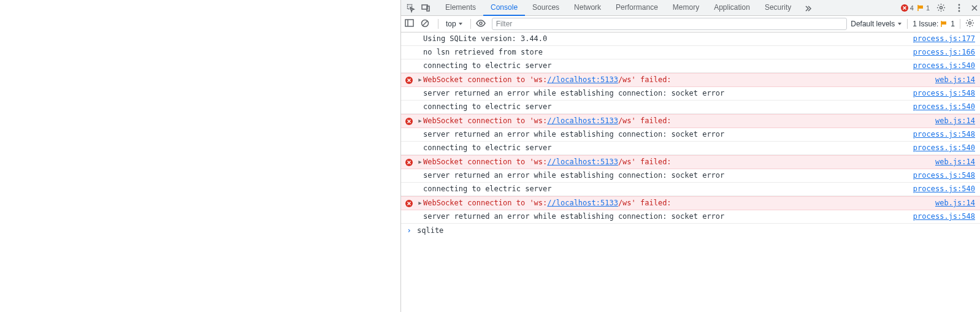 This screenshot has height=312, width=980. I want to click on source-link: process.js:166, so click(944, 52).